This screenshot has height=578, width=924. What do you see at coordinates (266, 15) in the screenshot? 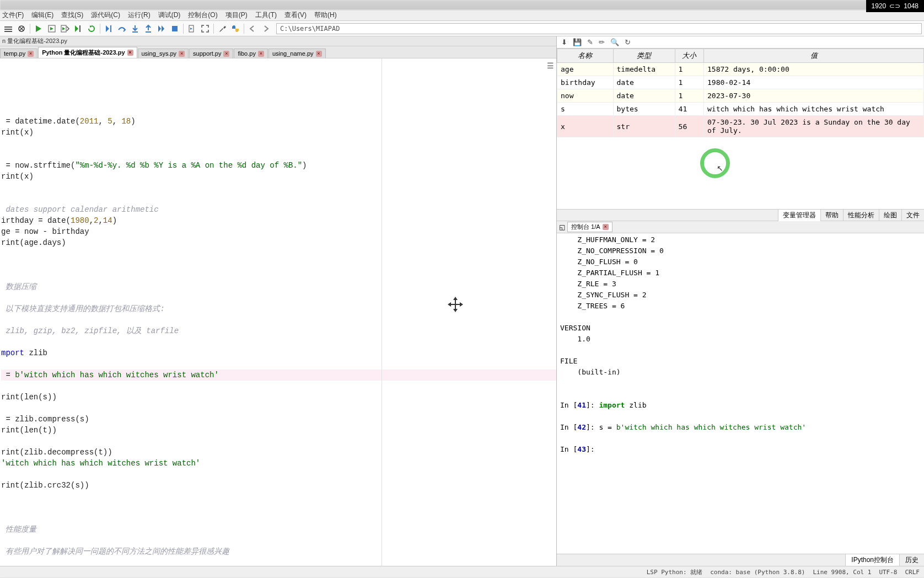
I see `menu-item: 工具(T)` at bounding box center [266, 15].